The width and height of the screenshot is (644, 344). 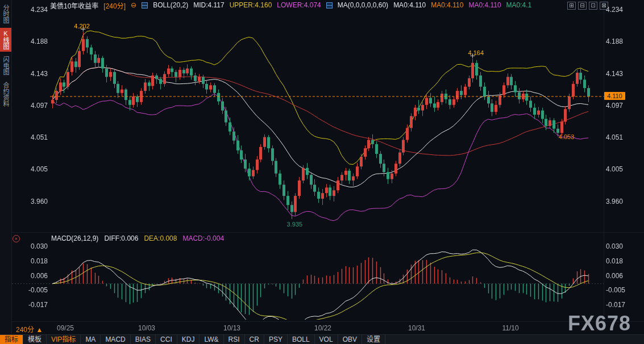 I want to click on period-label: [240分], so click(x=115, y=6).